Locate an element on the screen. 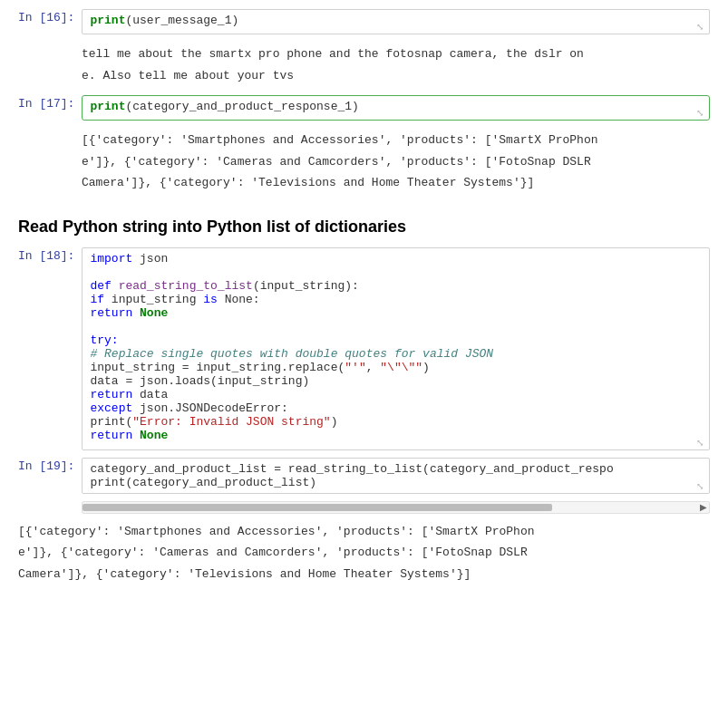  code-line-if: if input_string is None: is located at coordinates (388, 299).